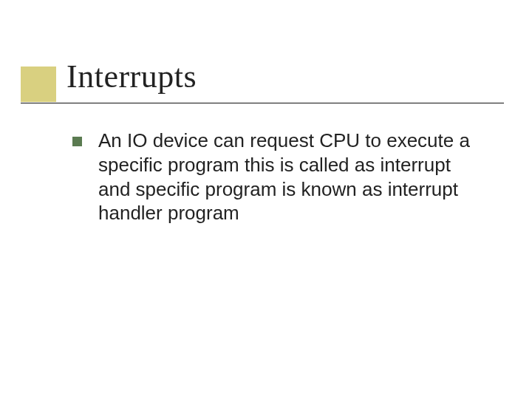  Describe the element at coordinates (262, 103) in the screenshot. I see `divider-line` at that location.